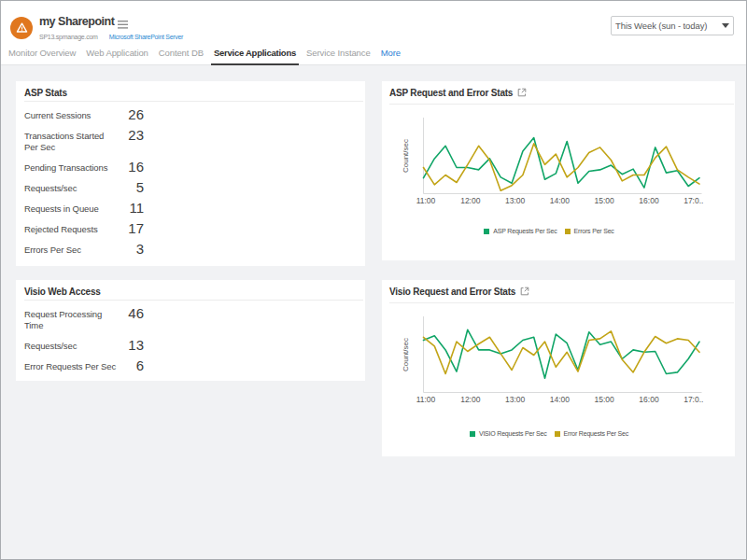 This screenshot has height=560, width=747. I want to click on time-period-dropdown: This Week (sun - today), so click(672, 26).